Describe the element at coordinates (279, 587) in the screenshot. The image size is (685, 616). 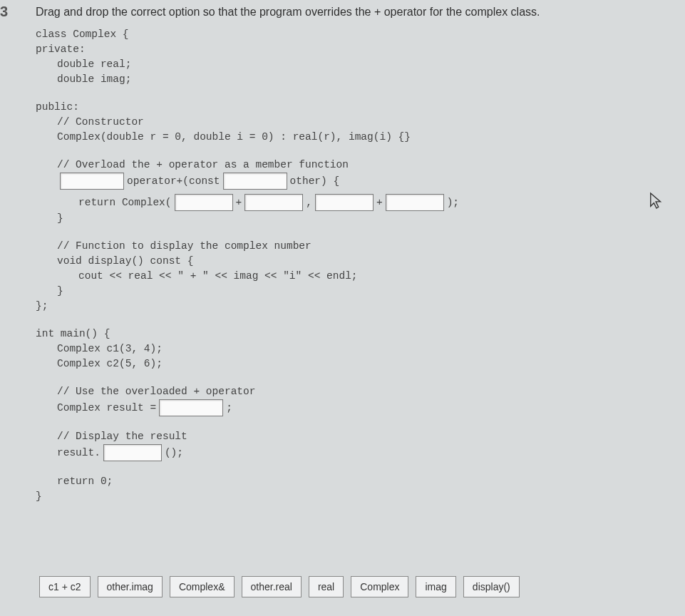
I see `option-bank: c1 + c2 other.imag Complex& other.real r…` at that location.